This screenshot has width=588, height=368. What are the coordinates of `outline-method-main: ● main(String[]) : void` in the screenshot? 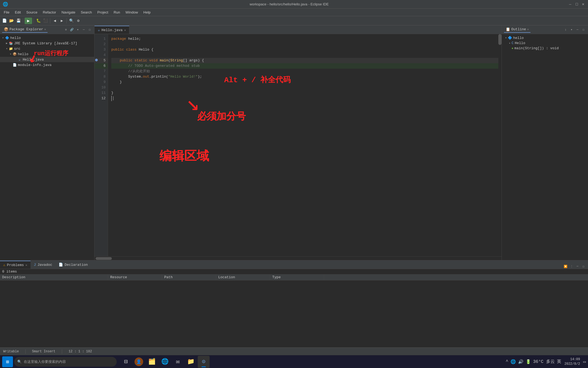 It's located at (545, 48).